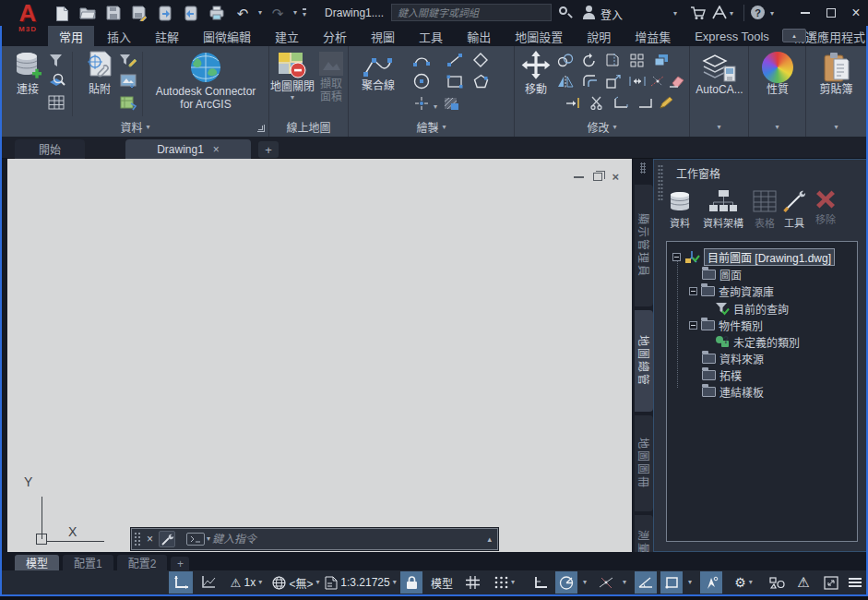 This screenshot has height=600, width=868. I want to click on rectangle-button, so click(455, 81).